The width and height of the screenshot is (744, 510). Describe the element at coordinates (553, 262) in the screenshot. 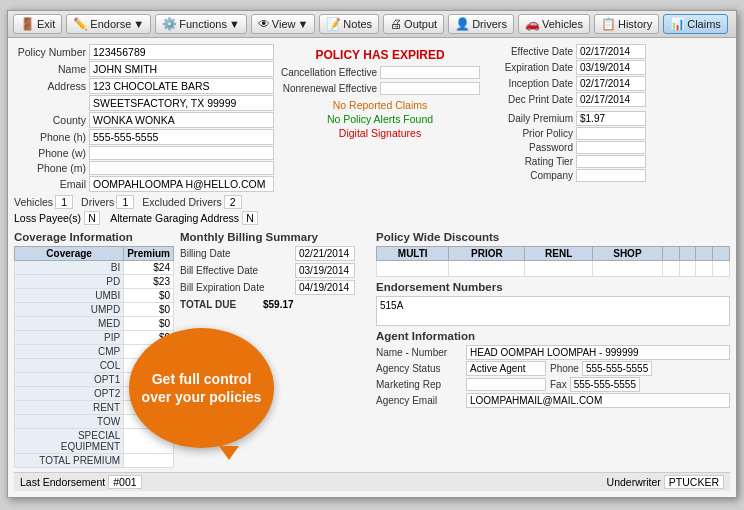

I see `discounts-table: MULTIPRIORRENLSHOP` at that location.